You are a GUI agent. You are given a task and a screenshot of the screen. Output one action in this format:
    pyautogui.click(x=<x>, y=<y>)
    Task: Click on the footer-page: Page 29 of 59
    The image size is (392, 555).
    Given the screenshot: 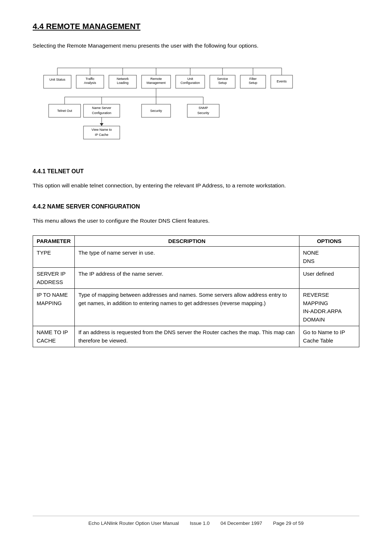 What is the action you would take?
    pyautogui.click(x=288, y=523)
    